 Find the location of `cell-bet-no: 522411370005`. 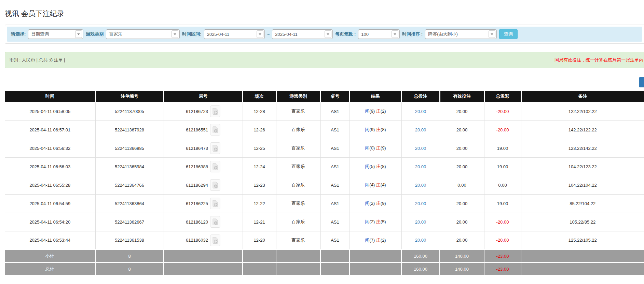

cell-bet-no: 522411370005 is located at coordinates (129, 111).